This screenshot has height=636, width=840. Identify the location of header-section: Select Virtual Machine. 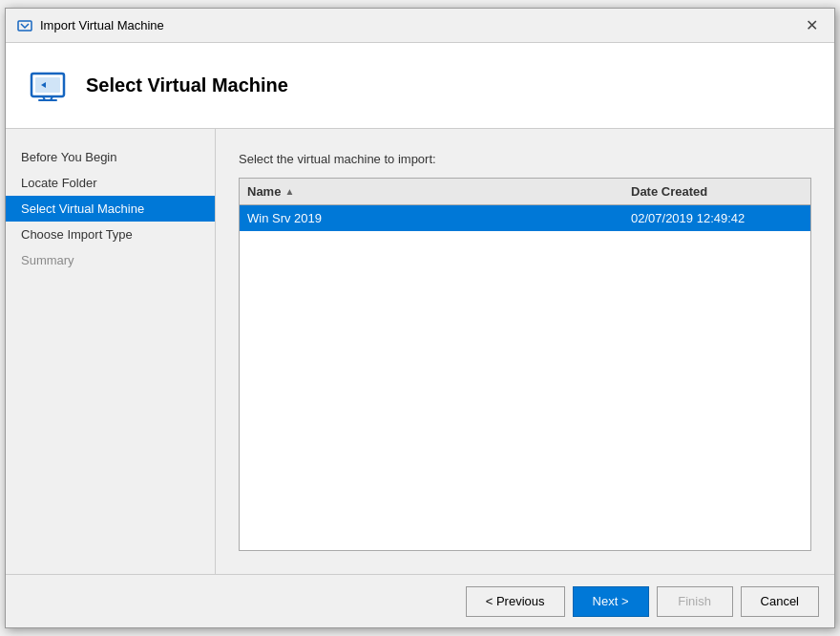
(420, 86).